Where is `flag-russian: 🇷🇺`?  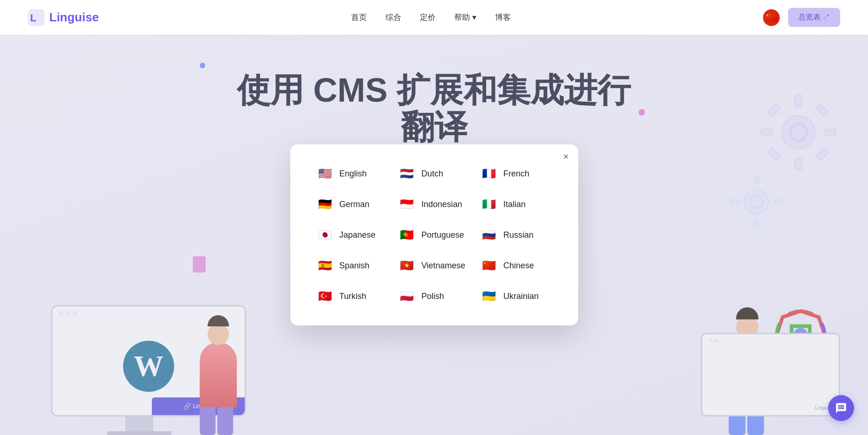 flag-russian: 🇷🇺 is located at coordinates (489, 235).